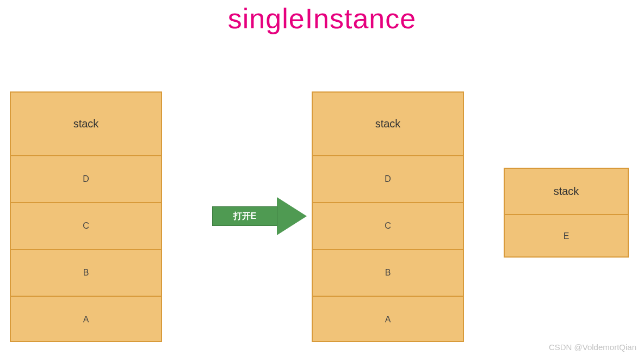  Describe the element at coordinates (566, 212) in the screenshot. I see `stack-after-new-task: stack E` at that location.